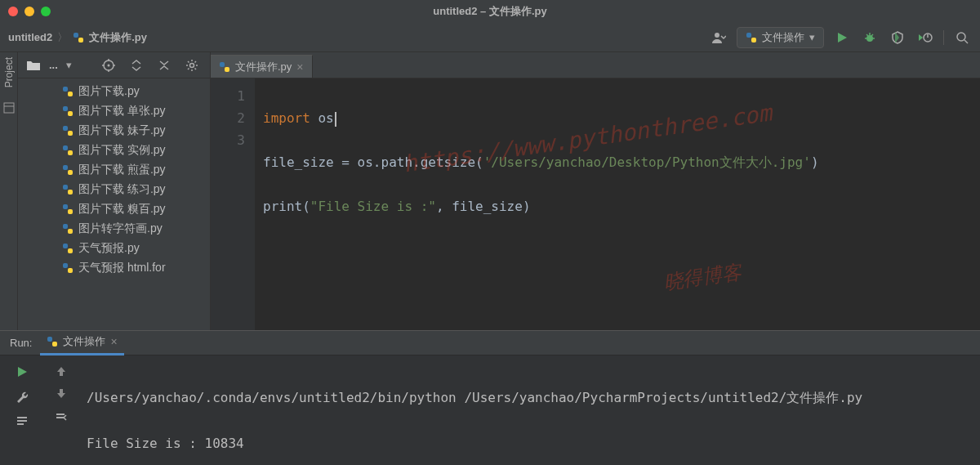 The image size is (980, 465). Describe the element at coordinates (373, 206) in the screenshot. I see `code-token: "File Size is :"` at that location.